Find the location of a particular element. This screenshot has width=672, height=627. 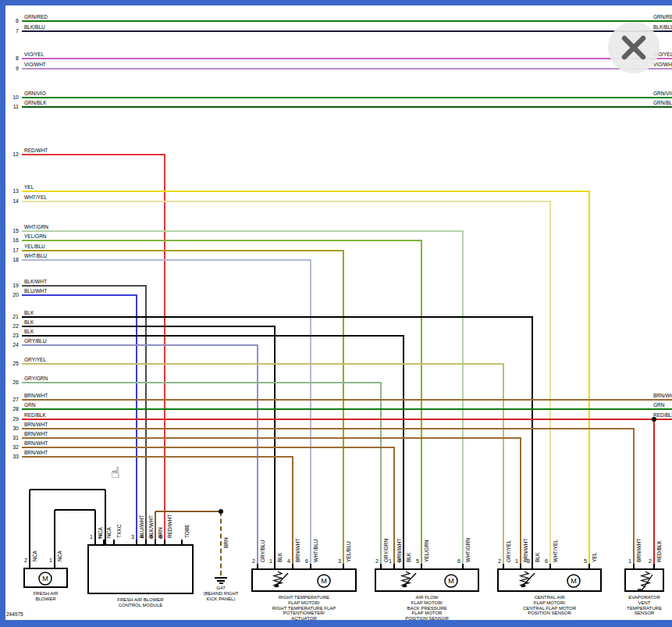

wire-12-drop is located at coordinates (165, 349).